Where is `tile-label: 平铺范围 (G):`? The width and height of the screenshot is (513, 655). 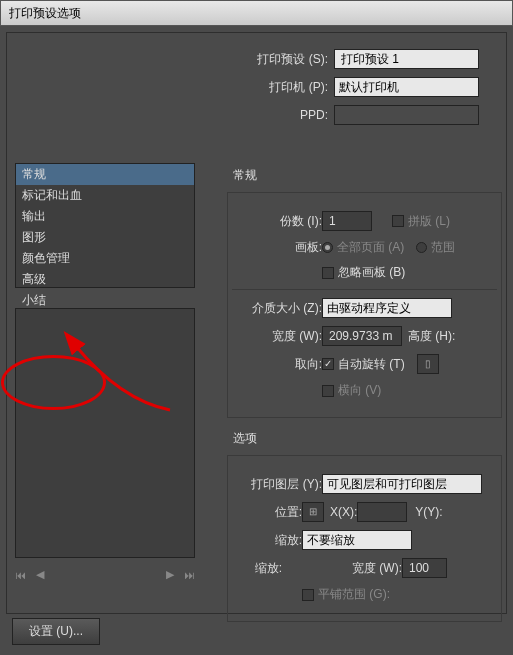 tile-label: 平铺范围 (G): is located at coordinates (354, 594).